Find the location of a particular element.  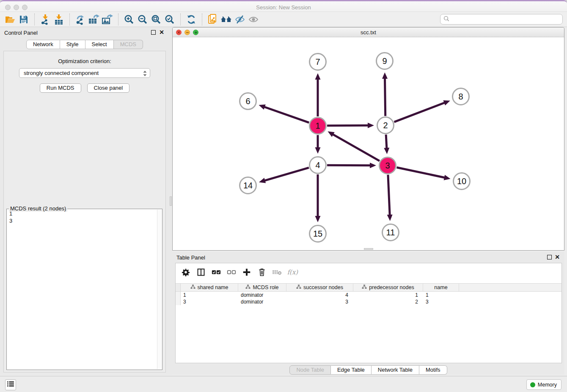

deselect-all-icon is located at coordinates (231, 272).